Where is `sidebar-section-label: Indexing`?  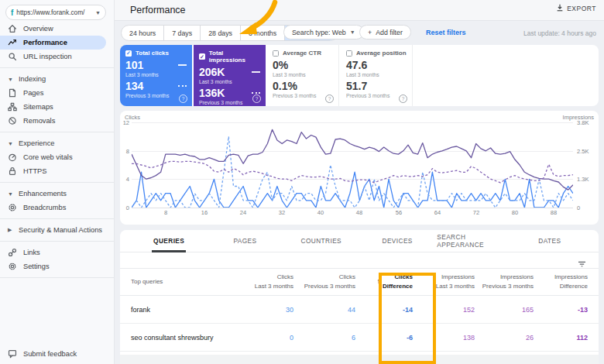
sidebar-section-label: Indexing is located at coordinates (33, 79).